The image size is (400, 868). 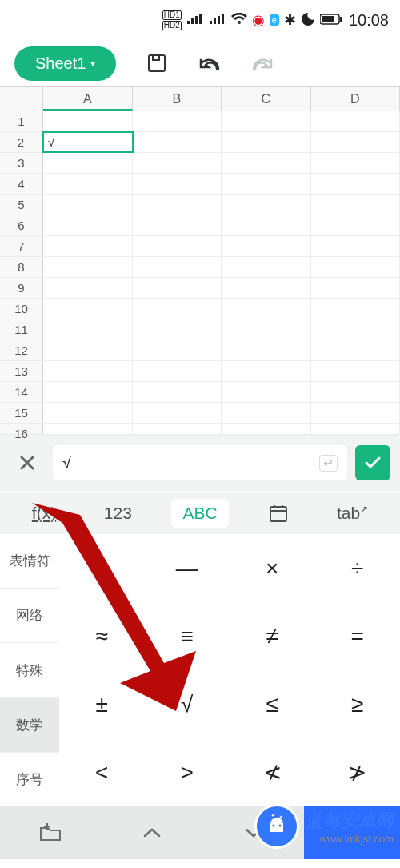 What do you see at coordinates (22, 392) in the screenshot?
I see `row-header: 14` at bounding box center [22, 392].